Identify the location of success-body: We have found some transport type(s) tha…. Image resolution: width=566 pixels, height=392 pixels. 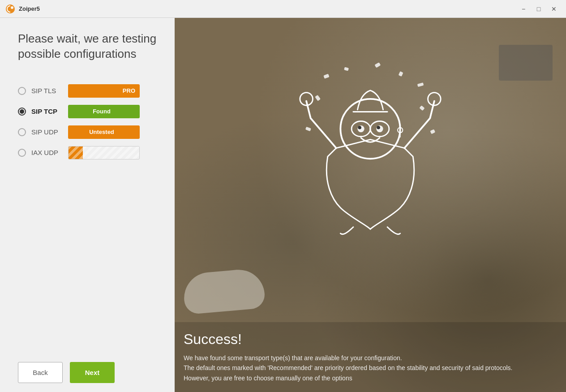
(368, 368).